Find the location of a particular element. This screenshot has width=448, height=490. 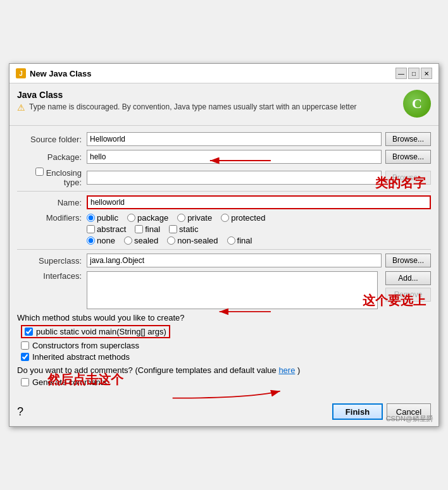

modifier-private: private is located at coordinates (195, 217).